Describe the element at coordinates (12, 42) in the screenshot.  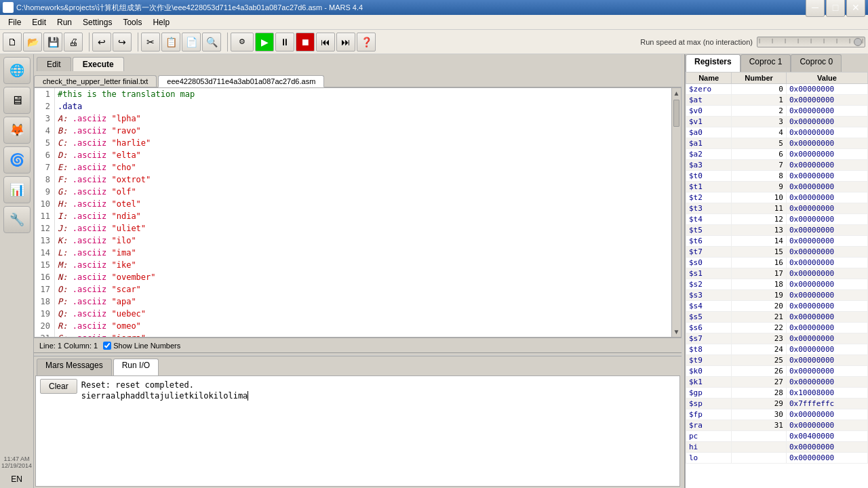
I see `tb-new: 🗋` at that location.